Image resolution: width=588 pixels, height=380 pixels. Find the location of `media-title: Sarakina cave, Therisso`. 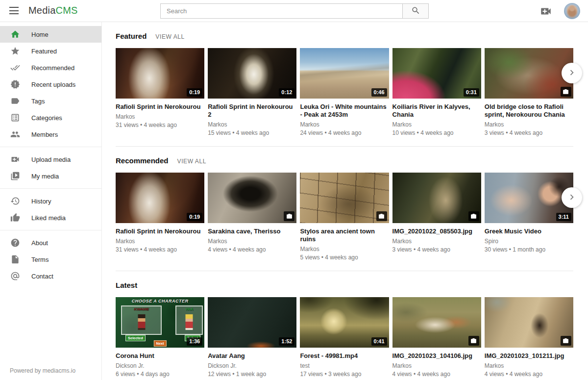

media-title: Sarakina cave, Therisso is located at coordinates (252, 231).